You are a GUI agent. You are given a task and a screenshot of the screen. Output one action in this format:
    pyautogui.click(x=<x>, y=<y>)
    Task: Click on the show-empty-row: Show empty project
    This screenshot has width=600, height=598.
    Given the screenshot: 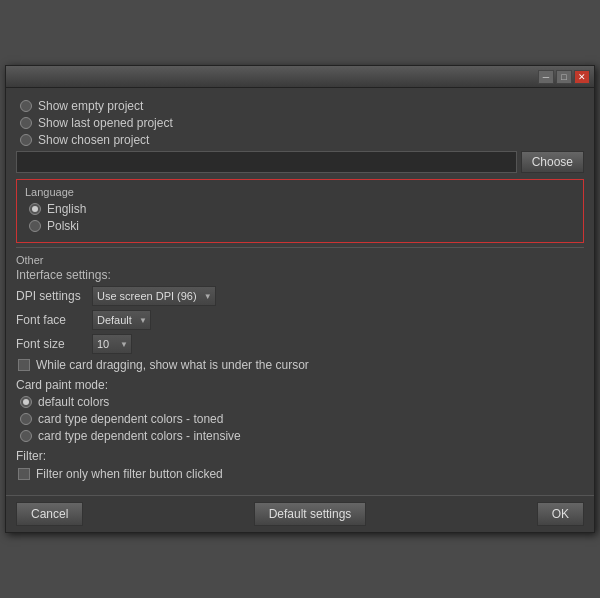 What is the action you would take?
    pyautogui.click(x=300, y=106)
    